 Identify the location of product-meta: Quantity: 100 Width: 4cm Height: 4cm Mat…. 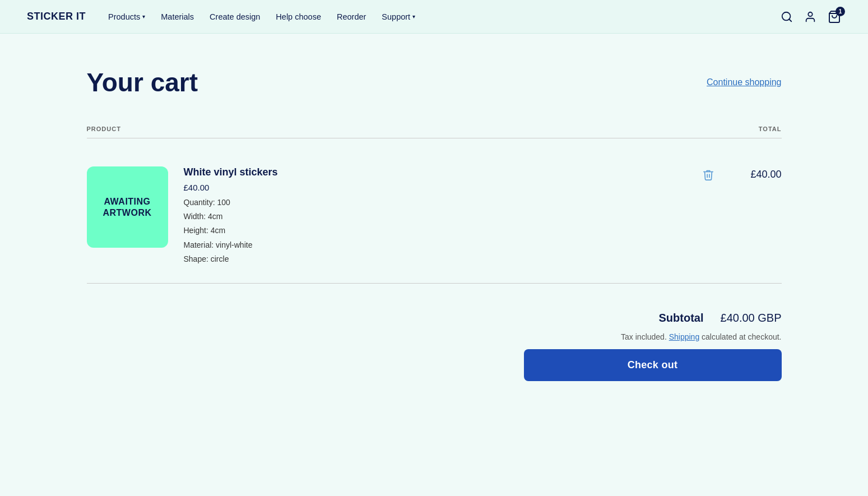
(431, 231).